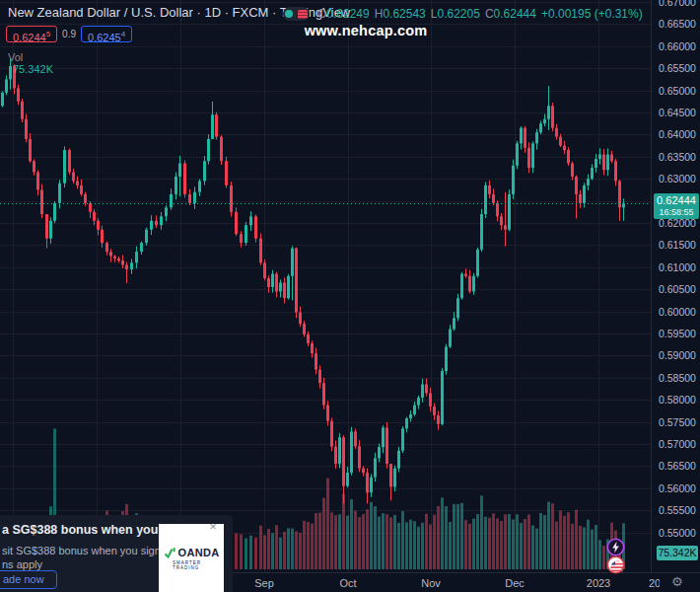 This screenshot has width=700, height=592. Describe the element at coordinates (677, 333) in the screenshot. I see `price-tick-label: 0.59500` at that location.